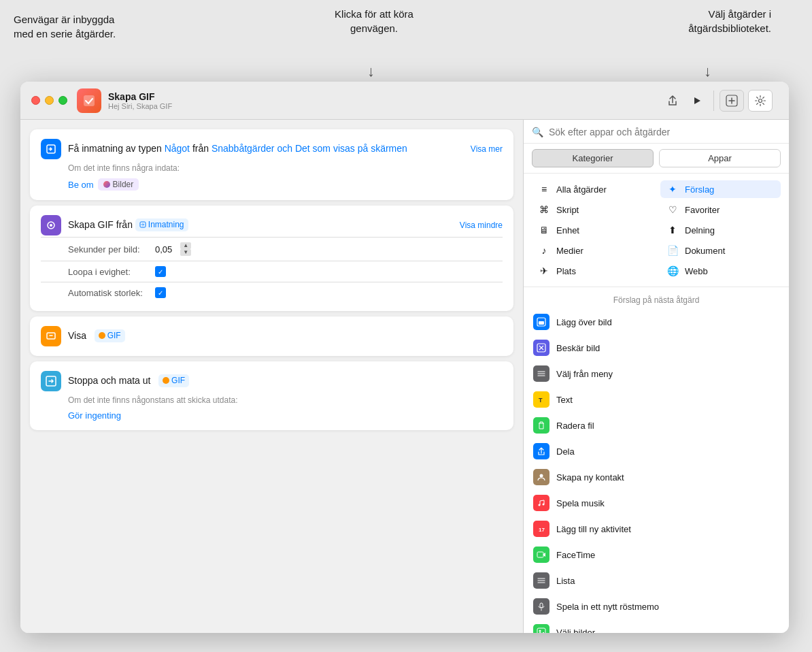 The width and height of the screenshot is (812, 652). Describe the element at coordinates (541, 374) in the screenshot. I see `sugg-valj-fran-meny-icon` at that location.